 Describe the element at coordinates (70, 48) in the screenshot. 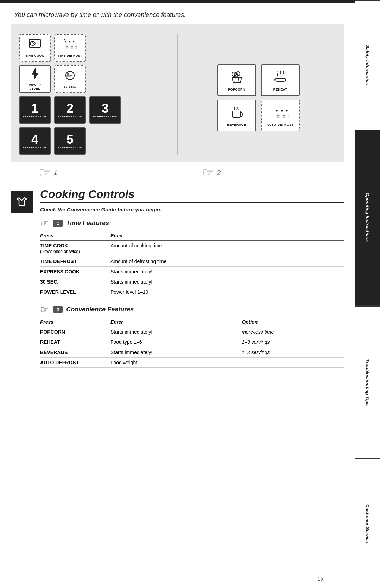

I see `time-defrost-button: ✦ ✦ ✦ ☕ ☕ ☕ TIME DEFROST` at that location.